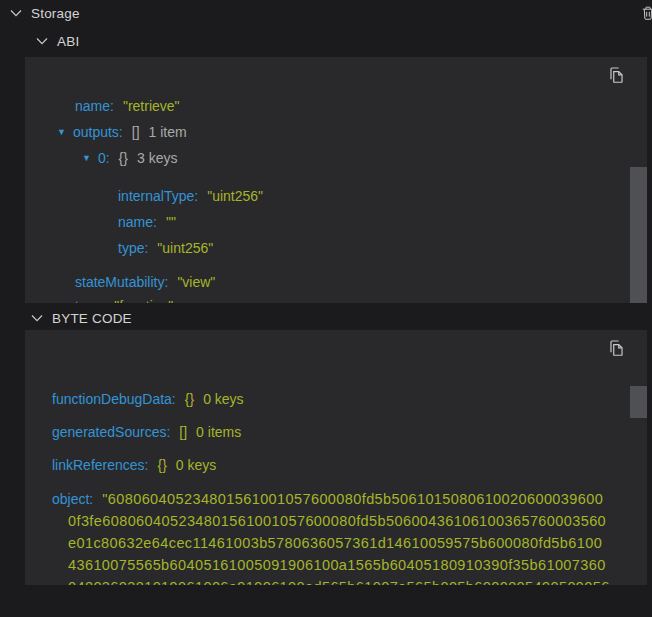 Image resolution: width=652 pixels, height=617 pixels. I want to click on json-value: "", so click(171, 222).